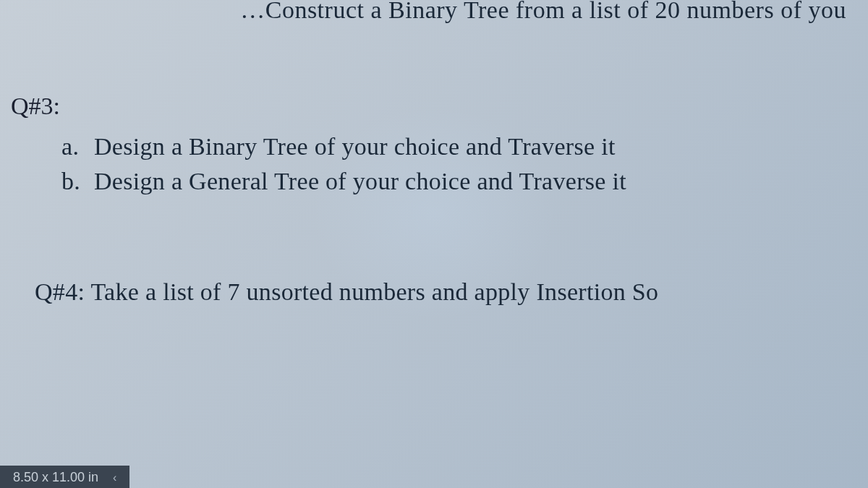  Describe the element at coordinates (434, 12) in the screenshot. I see `q2-fragment-text: …Construct a Binary Tree from a list of …` at that location.